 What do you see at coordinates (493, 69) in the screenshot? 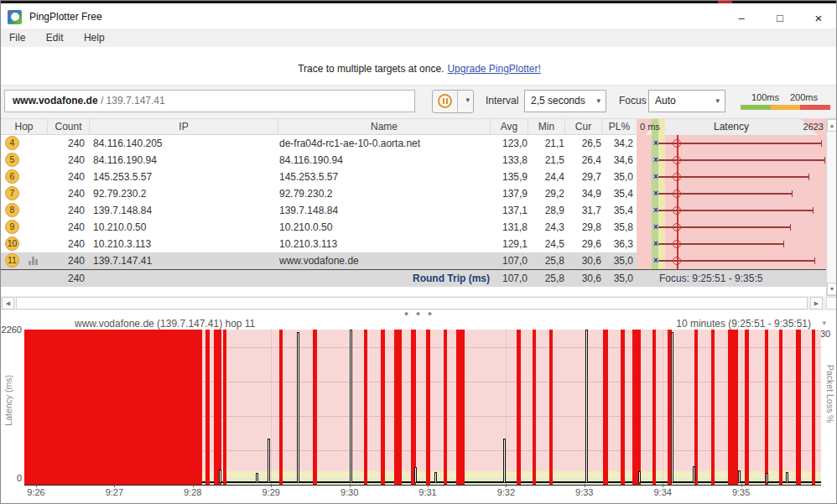
I see `upgrade-link: Upgrade PingPlotter!` at bounding box center [493, 69].